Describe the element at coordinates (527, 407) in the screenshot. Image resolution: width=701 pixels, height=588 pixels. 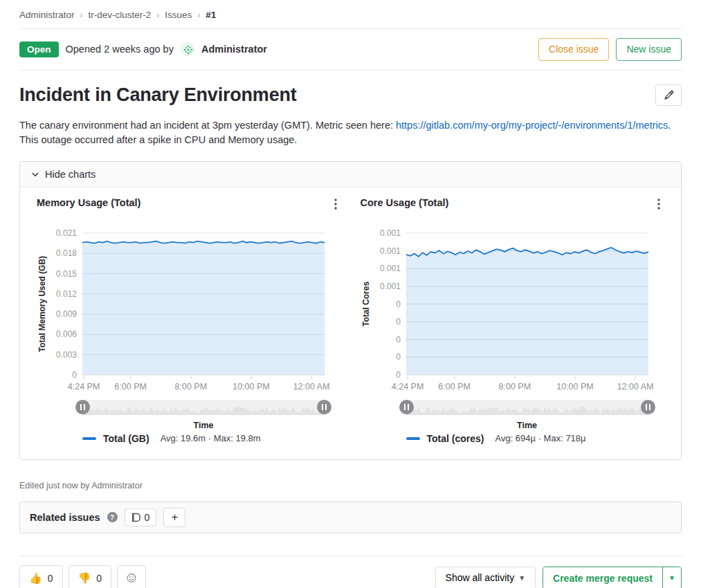
I see `chart-zoom-slider` at that location.